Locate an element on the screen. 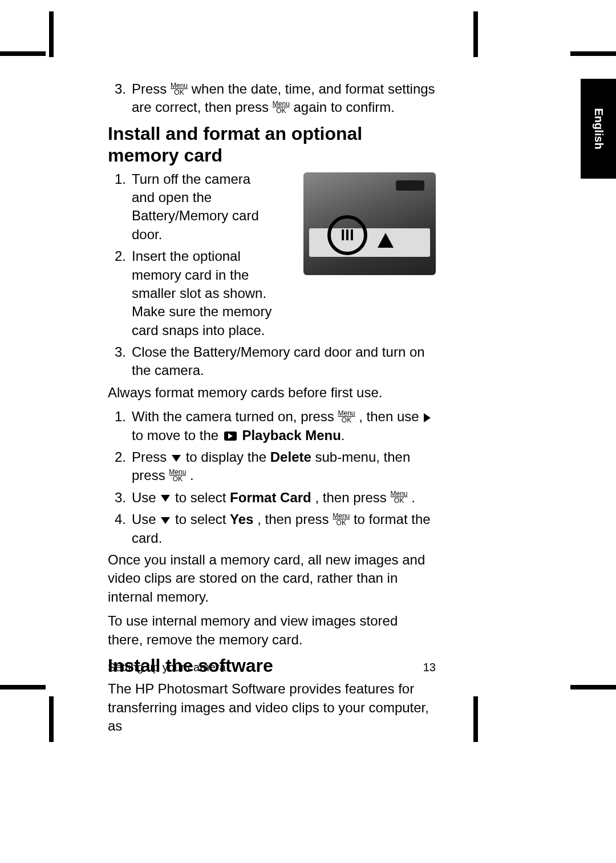 The height and width of the screenshot is (863, 616). playback-icon is located at coordinates (230, 436).